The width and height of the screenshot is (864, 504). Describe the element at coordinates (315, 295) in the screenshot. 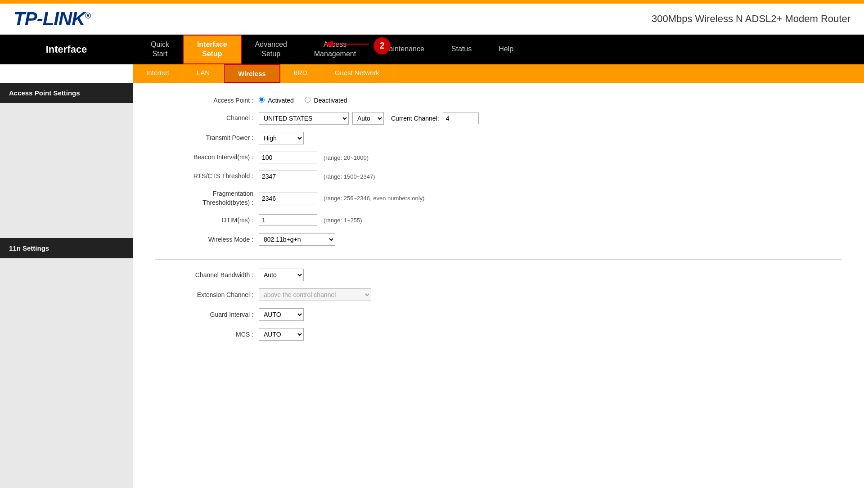

I see `extension-channel-control: above the control channel below the cont…` at that location.